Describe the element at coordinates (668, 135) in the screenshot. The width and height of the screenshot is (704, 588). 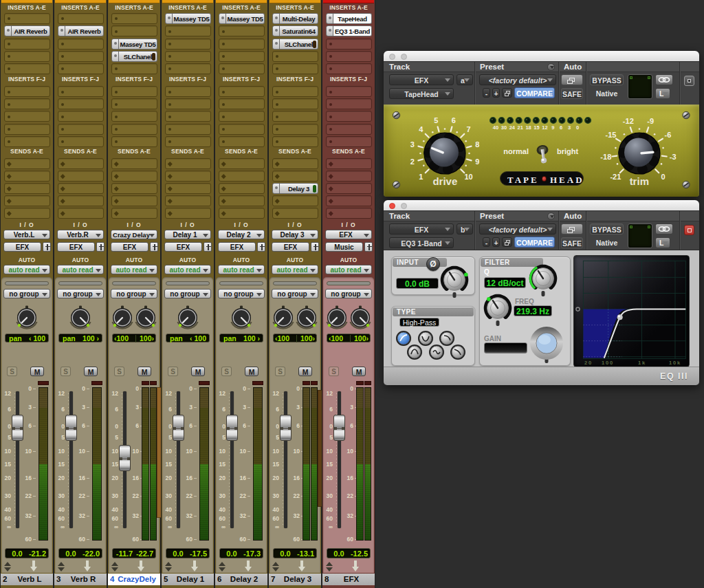
I see `svg-text: -6` at that location.